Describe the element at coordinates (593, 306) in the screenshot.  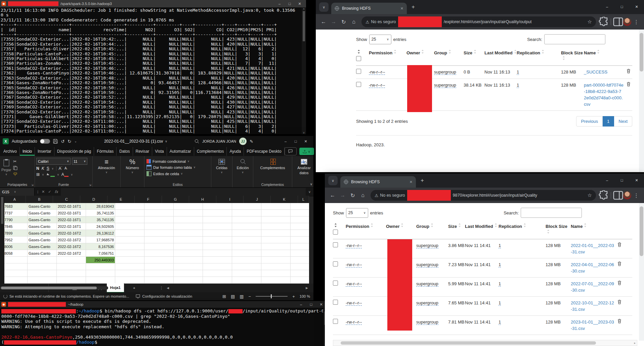
I see `file-link: 2022-10-01__2022-12-31.csv` at that location.